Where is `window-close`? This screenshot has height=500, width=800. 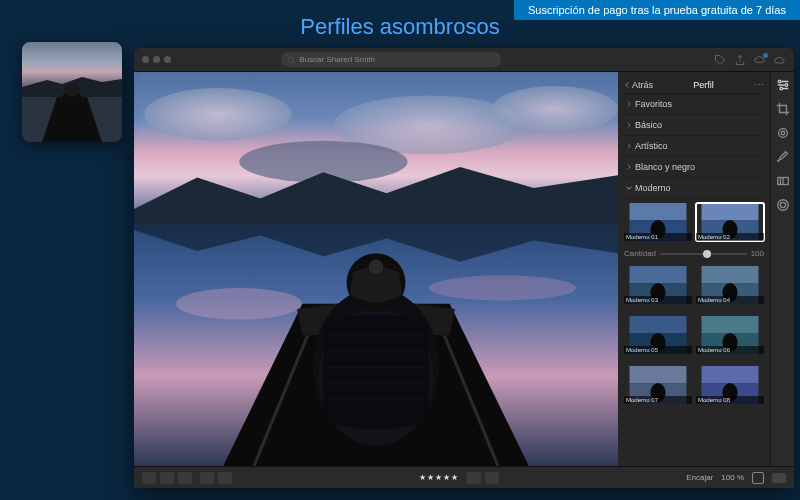 window-close is located at coordinates (146, 60).